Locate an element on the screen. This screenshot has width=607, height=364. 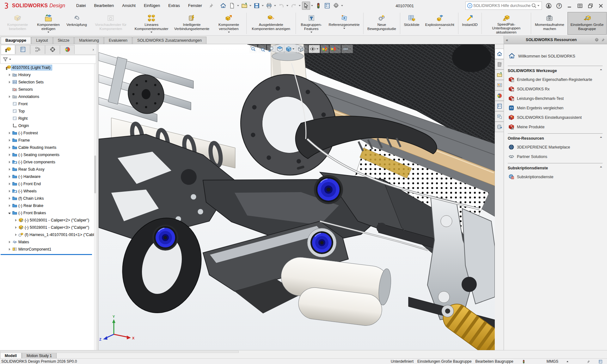
tree-item-right: Right is located at coordinates (47, 118).